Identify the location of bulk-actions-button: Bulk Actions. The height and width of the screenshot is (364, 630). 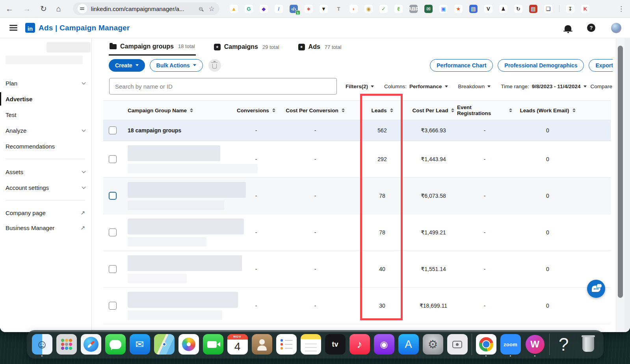
(177, 65).